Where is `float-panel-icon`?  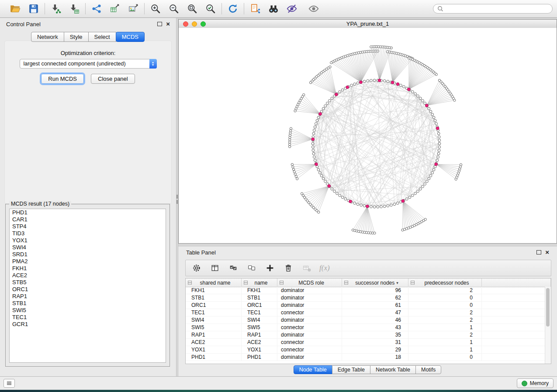
float-panel-icon is located at coordinates (160, 24).